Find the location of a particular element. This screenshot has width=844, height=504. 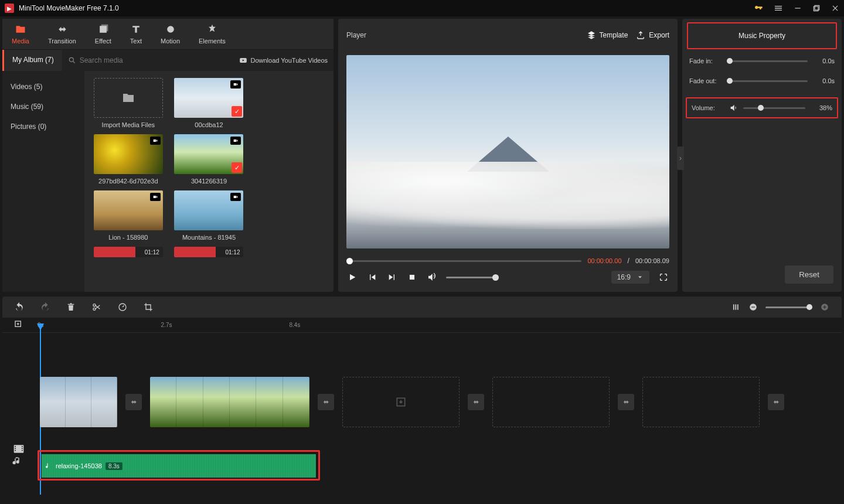

tab-motion: Motion is located at coordinates (170, 34).